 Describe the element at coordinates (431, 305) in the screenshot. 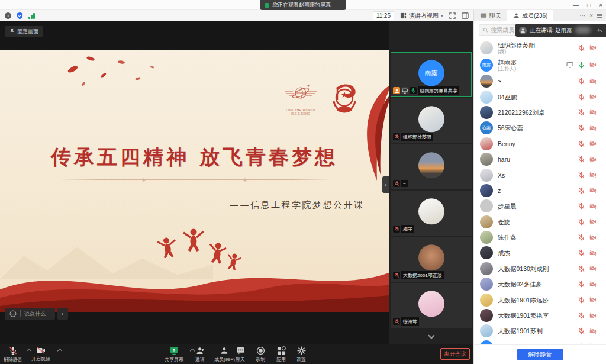

I see `video-tile: 徐海坤` at that location.